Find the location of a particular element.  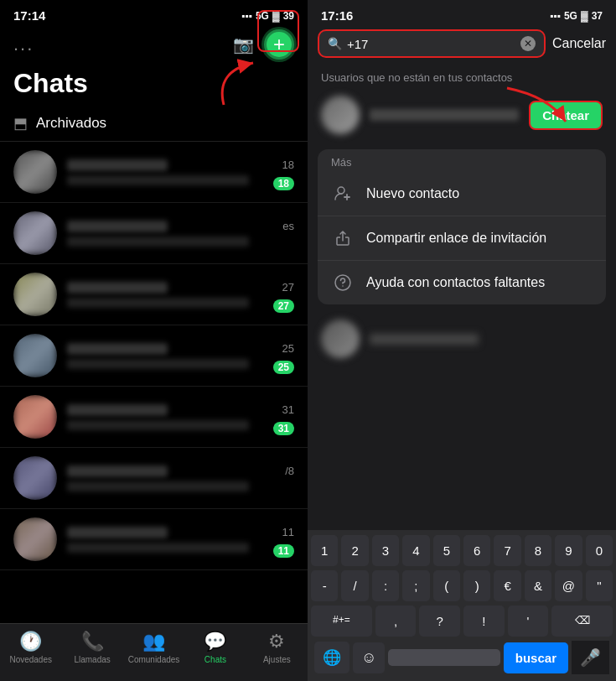

key-7: 7 is located at coordinates (507, 550).